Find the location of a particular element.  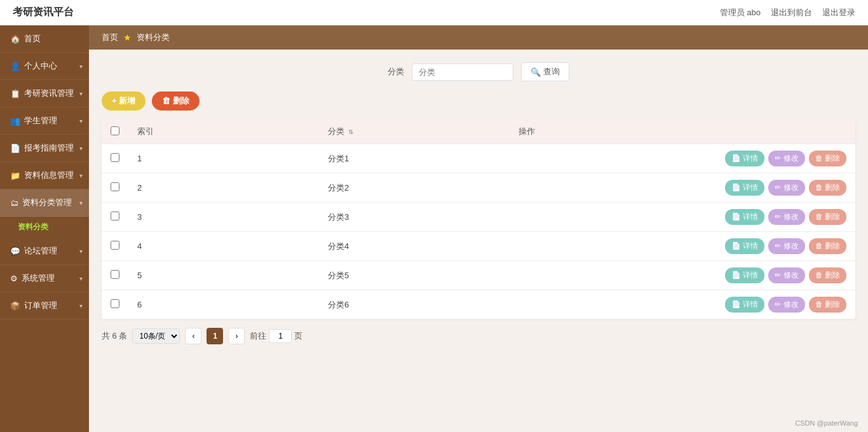

row-category: 分类1 is located at coordinates (414, 159).